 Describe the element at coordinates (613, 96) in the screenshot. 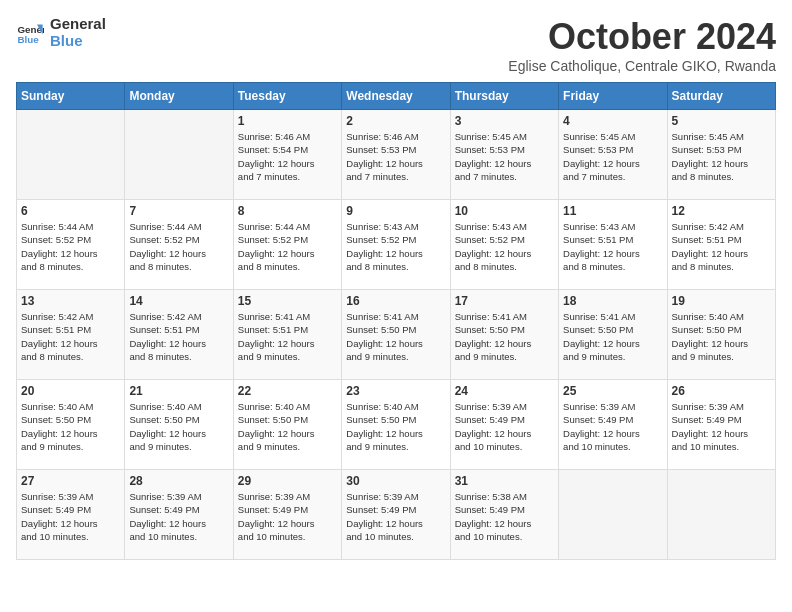

I see `day-header-friday: Friday` at that location.